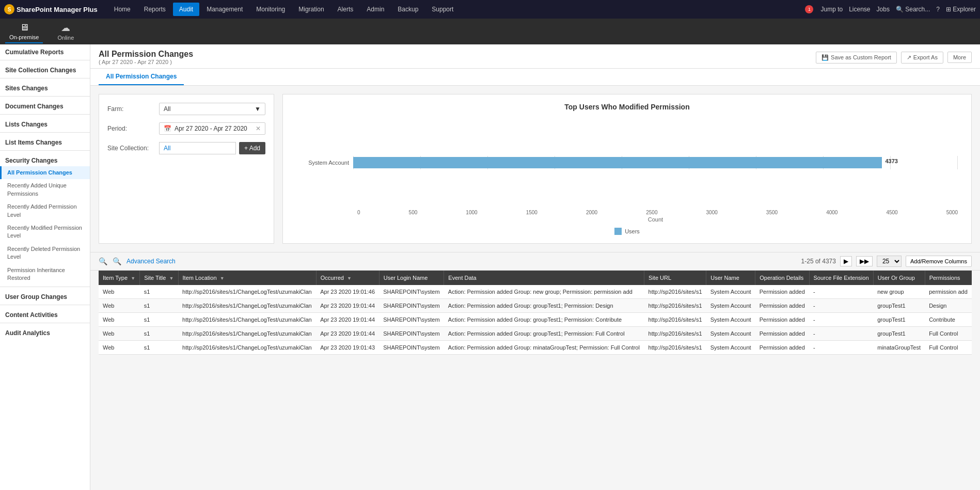  Describe the element at coordinates (846, 261) in the screenshot. I see `next-page-btn: ▶` at that location.